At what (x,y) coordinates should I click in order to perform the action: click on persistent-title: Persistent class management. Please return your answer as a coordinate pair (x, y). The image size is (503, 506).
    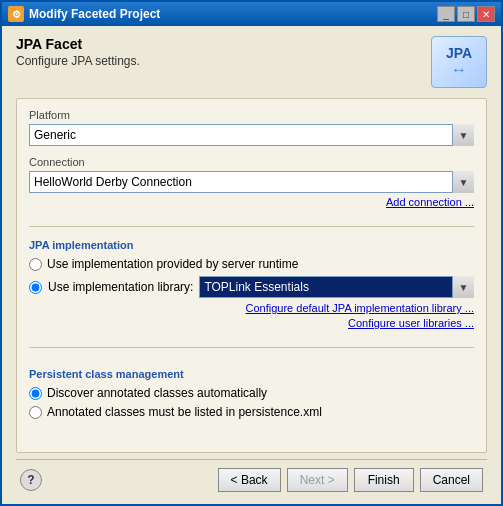
    Looking at the image, I should click on (252, 374).